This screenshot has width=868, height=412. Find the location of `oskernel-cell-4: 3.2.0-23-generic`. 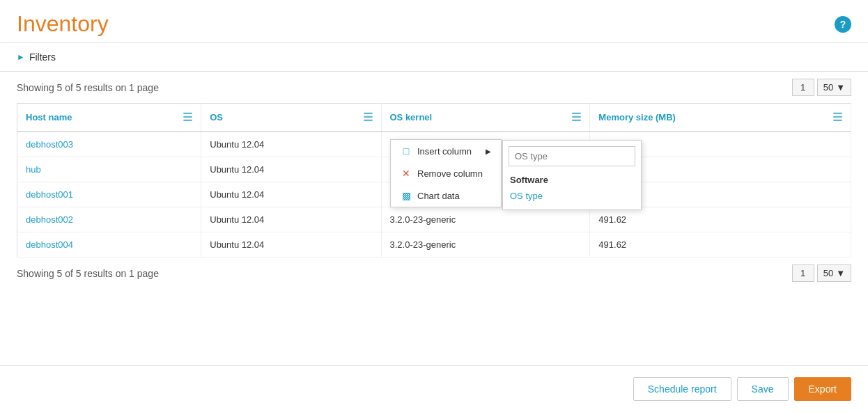

oskernel-cell-4: 3.2.0-23-generic is located at coordinates (486, 245).